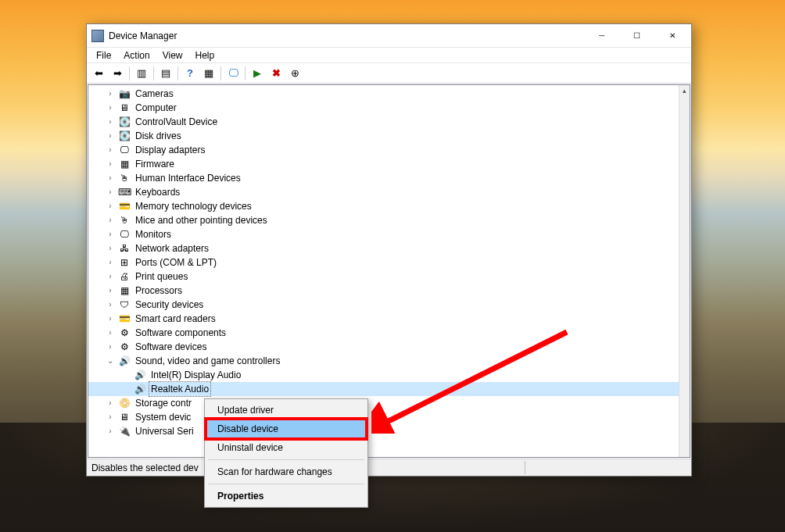 The width and height of the screenshot is (785, 532). I want to click on show-hide-console-button: ▥, so click(142, 73).